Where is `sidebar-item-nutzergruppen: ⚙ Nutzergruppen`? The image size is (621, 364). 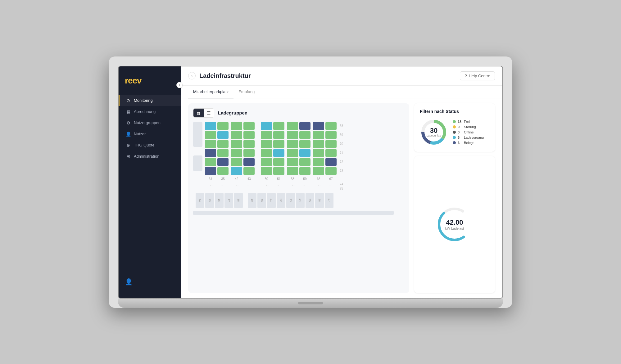 sidebar-item-nutzergruppen: ⚙ Nutzergruppen is located at coordinates (150, 123).